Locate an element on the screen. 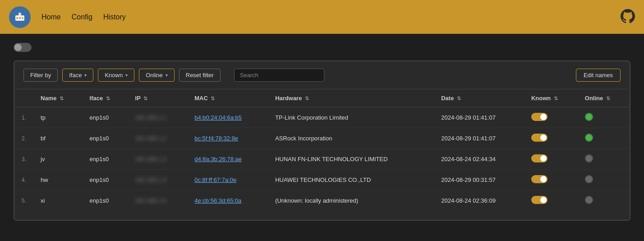 The height and width of the screenshot is (241, 644). name-sort-icon: ⇅ is located at coordinates (61, 98).